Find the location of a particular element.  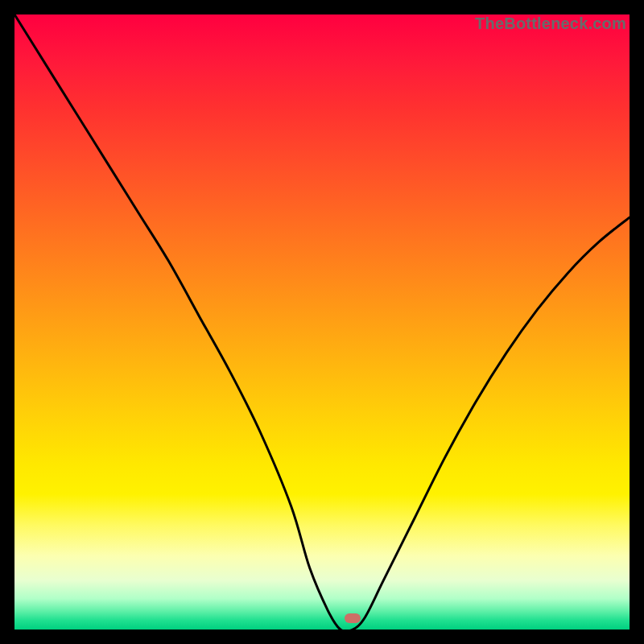

minimum-marker is located at coordinates (353, 618).